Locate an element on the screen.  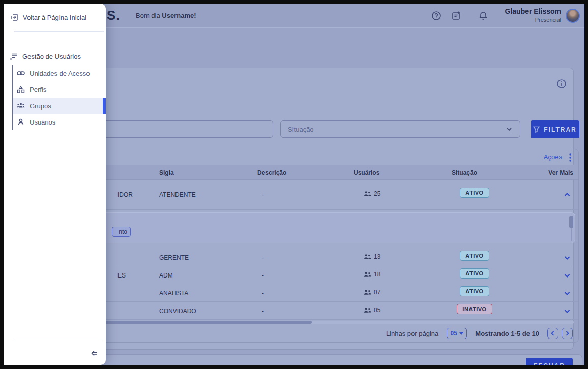
table-header-row: Sigla Descrição Usuários Situação Ver Ma… is located at coordinates (306, 172).